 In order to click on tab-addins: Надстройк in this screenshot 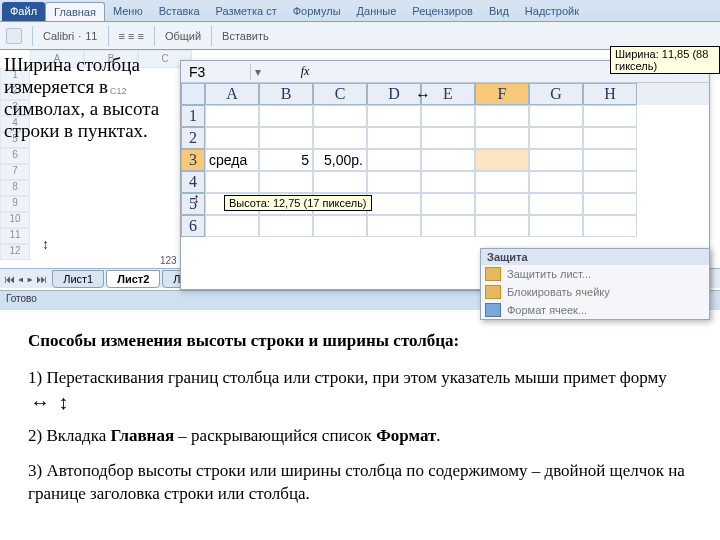, I will do `click(552, 12)`.